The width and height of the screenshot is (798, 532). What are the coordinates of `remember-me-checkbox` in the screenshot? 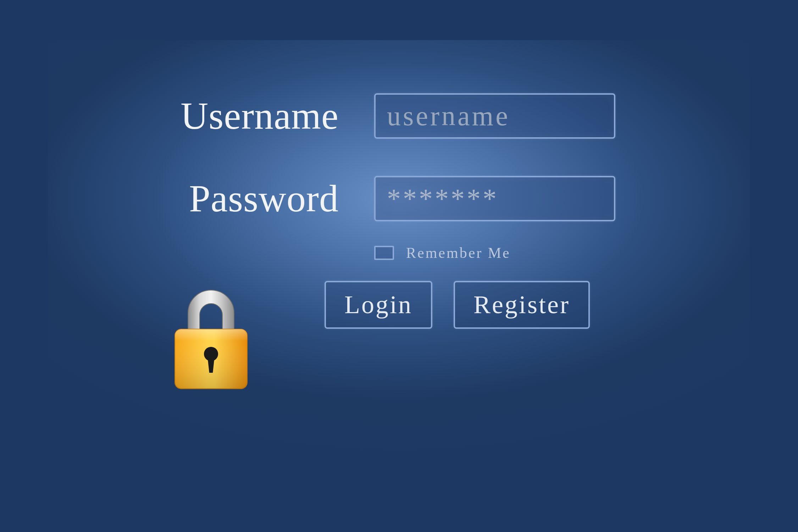 It's located at (384, 253).